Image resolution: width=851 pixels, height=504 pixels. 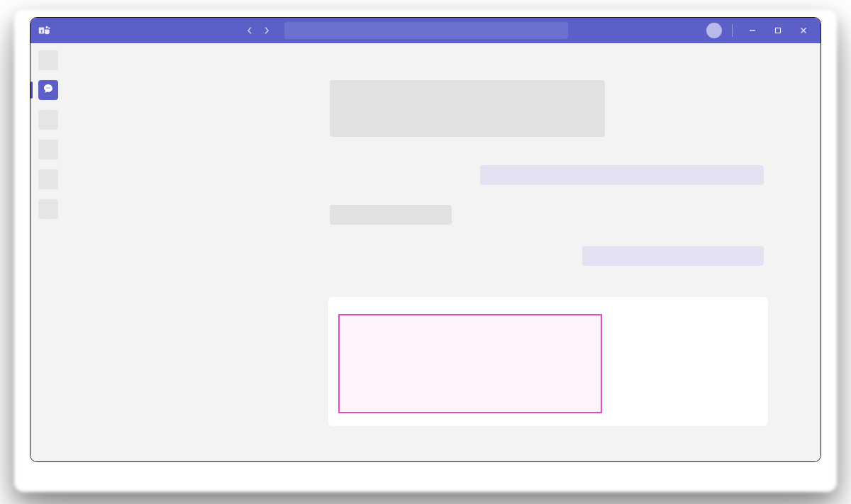 I want to click on back-button, so click(x=250, y=30).